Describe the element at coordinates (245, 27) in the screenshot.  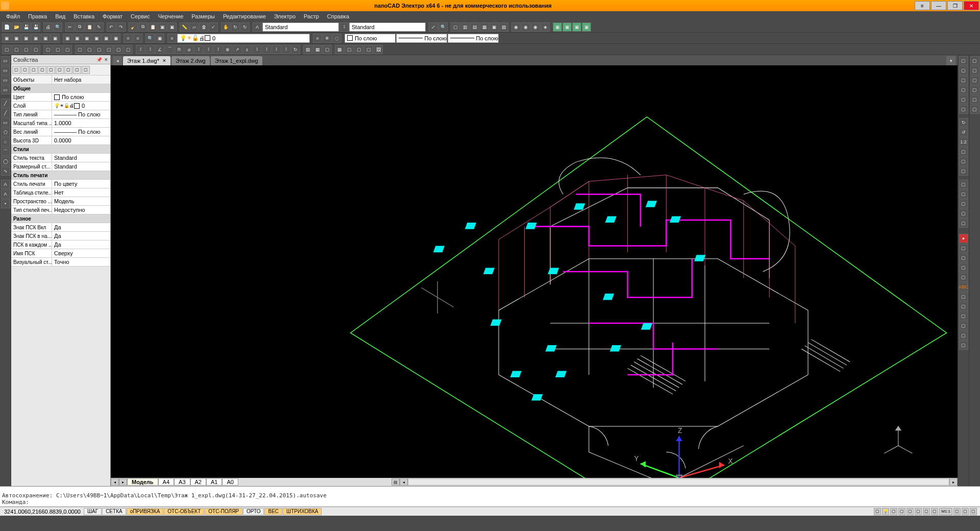
I see `regenall-button: ↻` at that location.